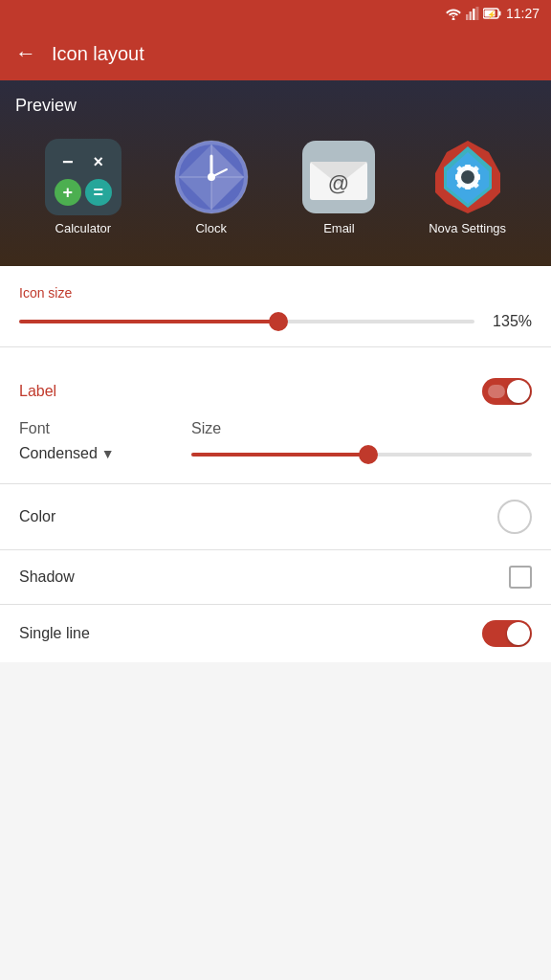 This screenshot has height=980, width=551. I want to click on shadow-checkbox, so click(520, 577).